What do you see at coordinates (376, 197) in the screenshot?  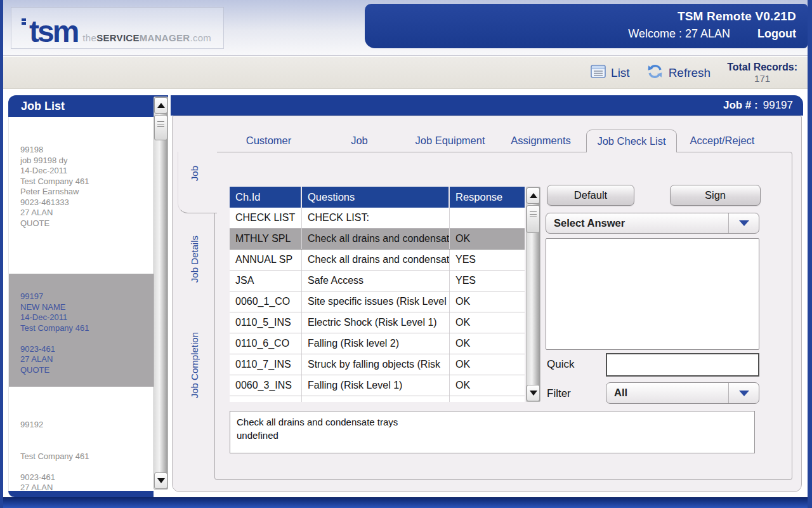 I see `col-header-questions: Questions` at bounding box center [376, 197].